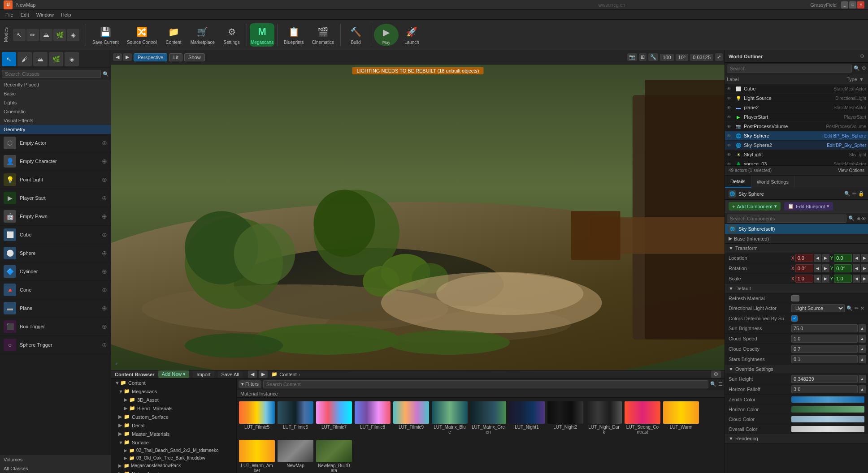  I want to click on actor-edit-icon: ✏, so click(855, 194).